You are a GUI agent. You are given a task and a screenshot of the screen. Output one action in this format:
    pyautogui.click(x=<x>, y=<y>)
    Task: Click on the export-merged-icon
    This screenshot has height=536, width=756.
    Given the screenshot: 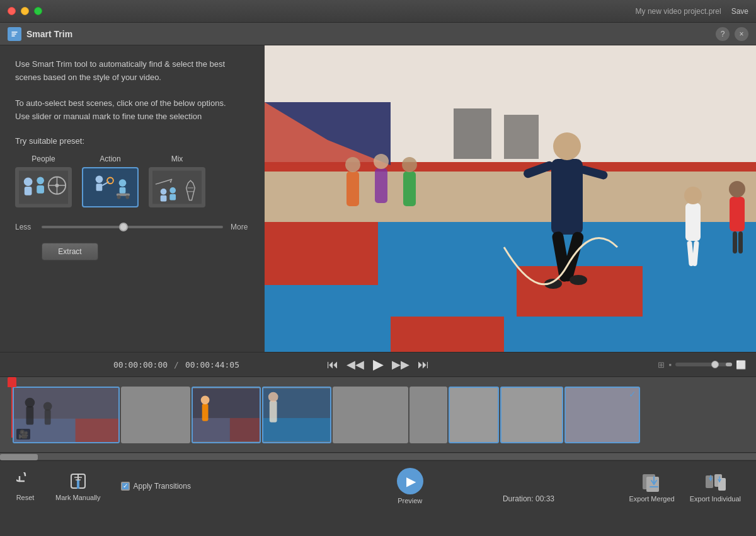 What is the action you would take?
    pyautogui.click(x=652, y=481)
    